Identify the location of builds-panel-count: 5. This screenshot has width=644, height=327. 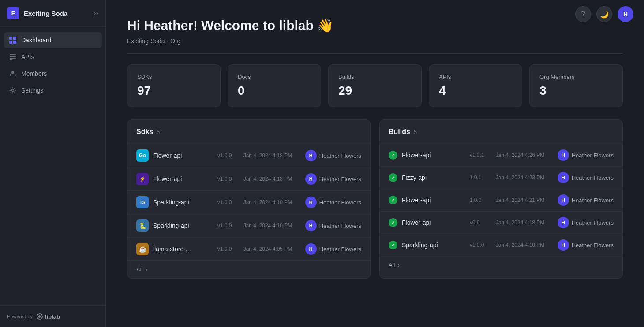
(416, 132).